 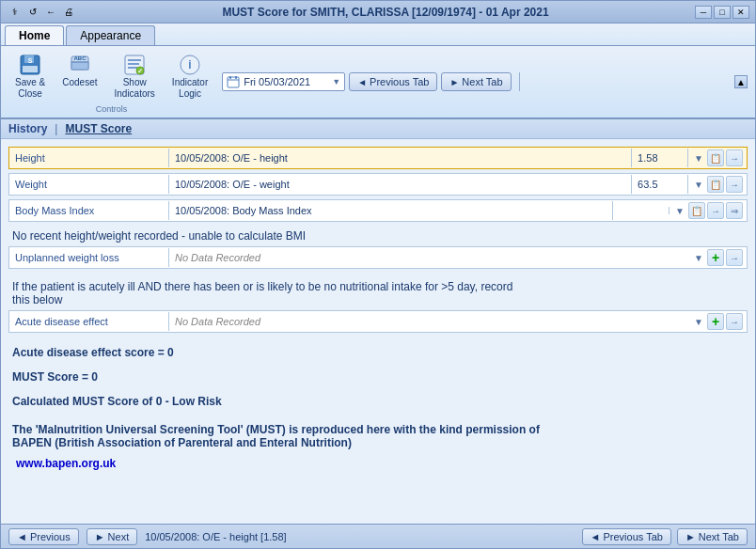 What do you see at coordinates (378, 130) in the screenshot?
I see `breadcrumb-bar: History | MUST Score` at bounding box center [378, 130].